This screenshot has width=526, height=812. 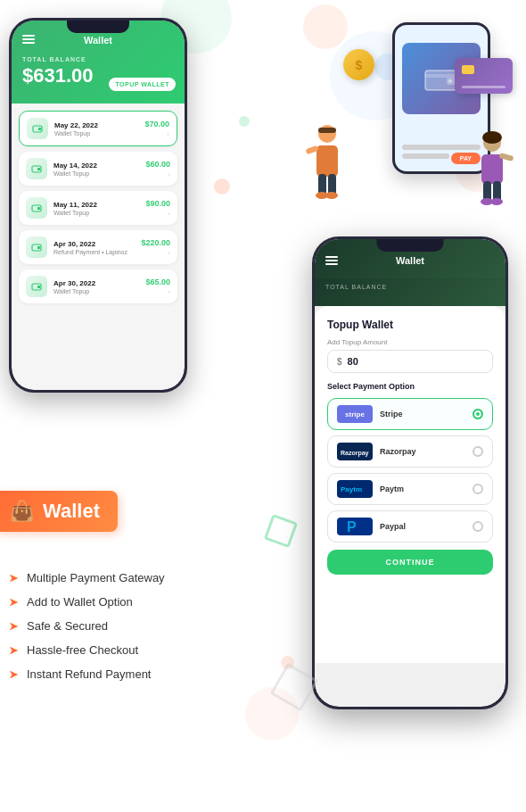 What do you see at coordinates (169, 214) in the screenshot?
I see `tx-arrow-2: ›` at bounding box center [169, 214].